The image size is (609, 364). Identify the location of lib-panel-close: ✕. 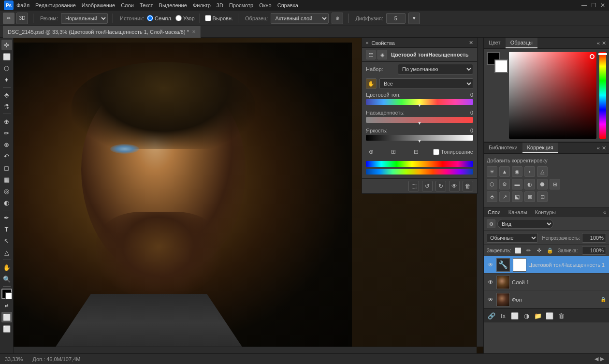
(604, 148).